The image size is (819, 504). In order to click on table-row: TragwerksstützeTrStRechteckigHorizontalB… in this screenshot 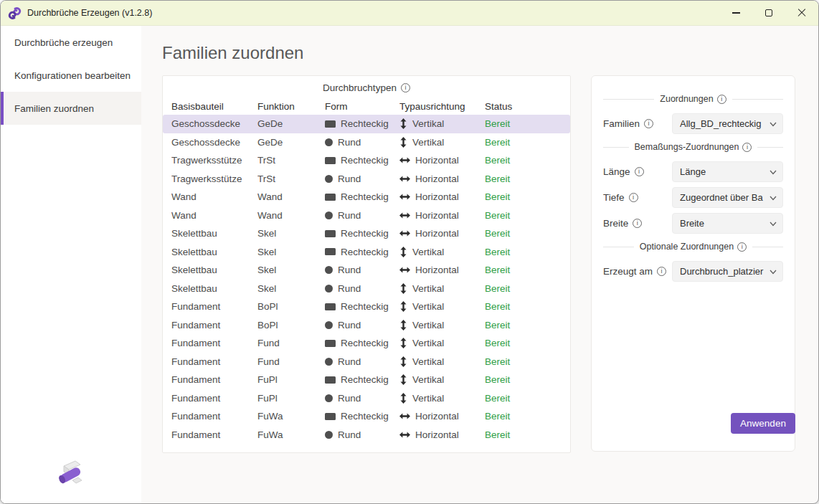, I will do `click(366, 161)`.